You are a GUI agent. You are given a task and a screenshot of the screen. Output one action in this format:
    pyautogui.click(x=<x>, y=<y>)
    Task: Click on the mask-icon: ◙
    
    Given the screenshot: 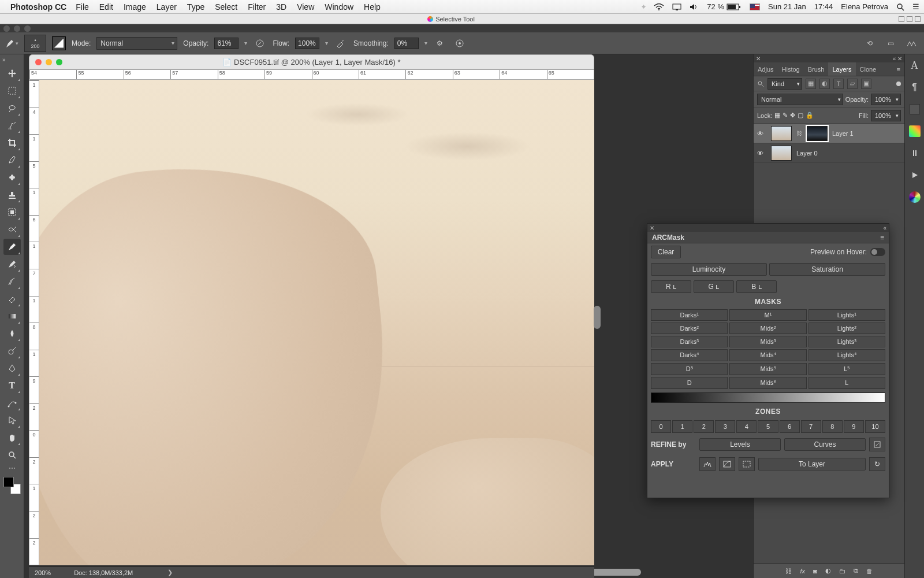 What is the action you would take?
    pyautogui.click(x=815, y=571)
    